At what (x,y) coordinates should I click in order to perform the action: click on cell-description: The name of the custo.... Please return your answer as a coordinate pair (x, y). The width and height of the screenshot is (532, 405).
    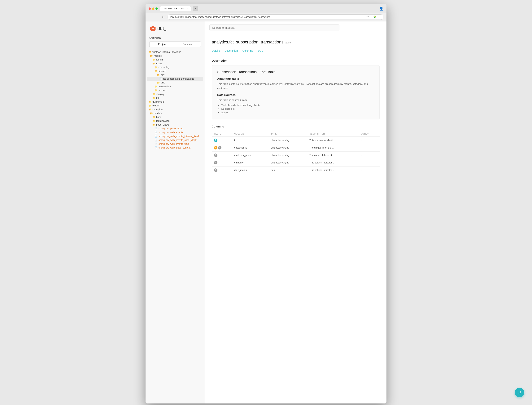
    Looking at the image, I should click on (333, 155).